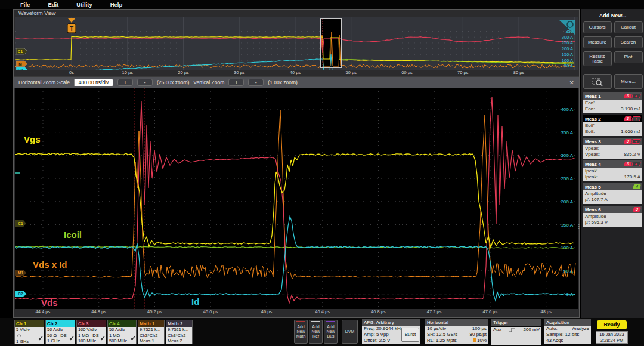 The width and height of the screenshot is (644, 346). Describe the element at coordinates (590, 132) in the screenshot. I see `meas-value-label: Eoff:` at that location.